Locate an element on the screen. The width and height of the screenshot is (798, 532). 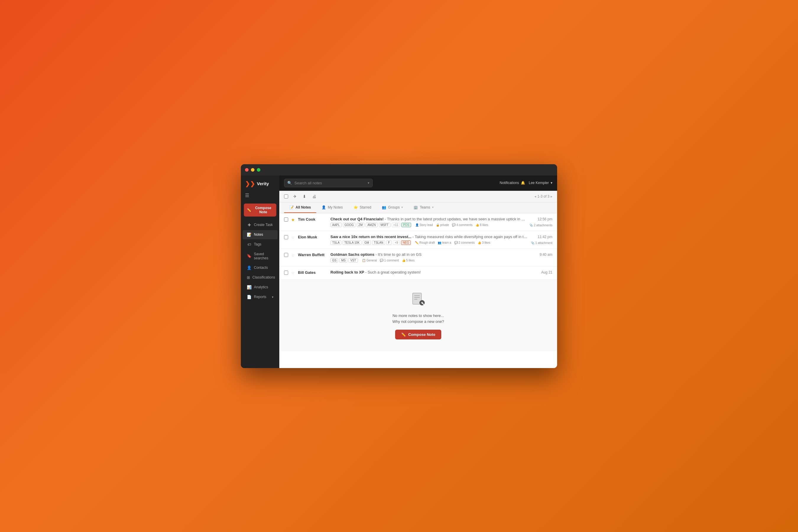
tag: F is located at coordinates (389, 243).